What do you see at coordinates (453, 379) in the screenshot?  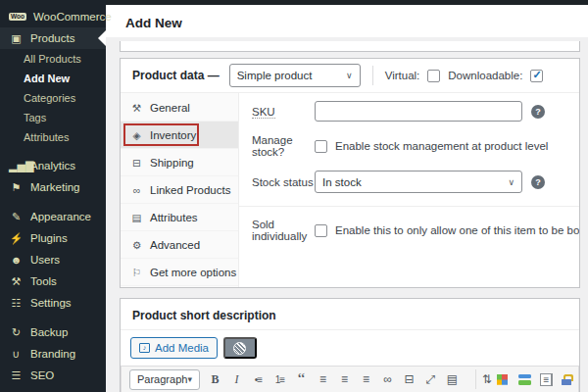 I see `toolbar-button-kitchen-sink: ▤` at bounding box center [453, 379].